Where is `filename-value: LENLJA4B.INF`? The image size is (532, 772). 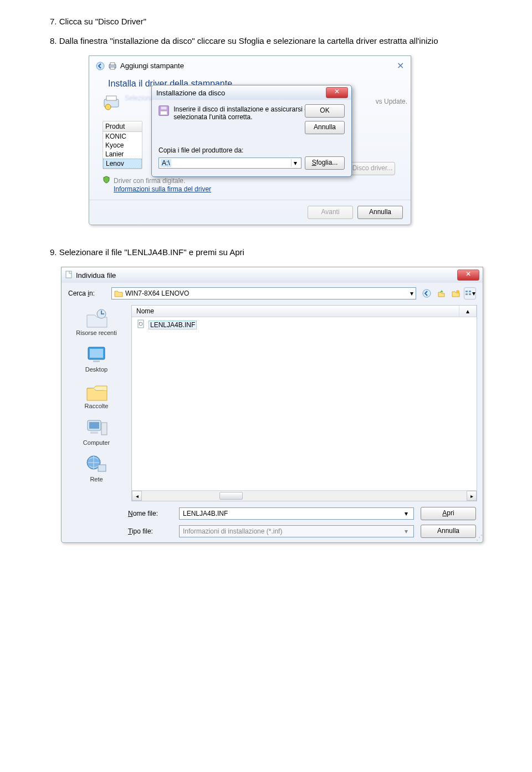
filename-value: LENLJA4B.INF is located at coordinates (205, 514).